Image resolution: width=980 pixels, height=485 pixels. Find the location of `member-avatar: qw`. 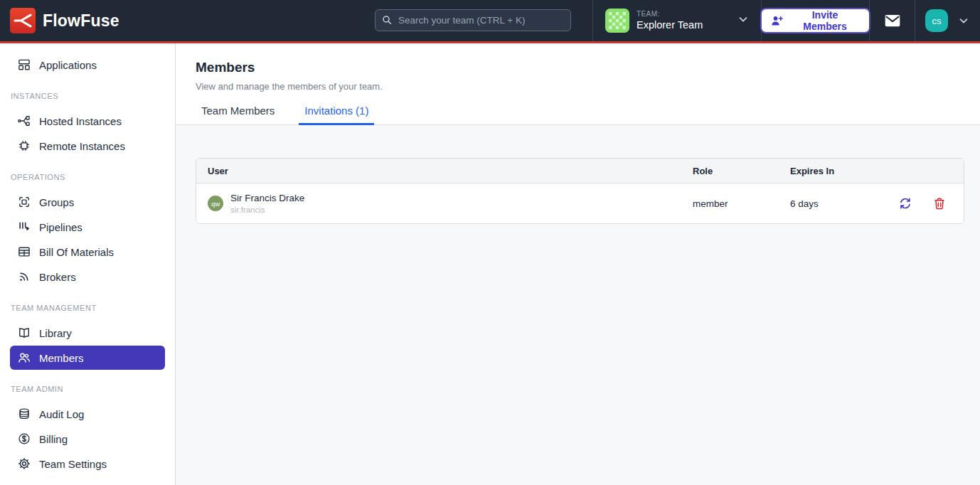

member-avatar: qw is located at coordinates (215, 203).